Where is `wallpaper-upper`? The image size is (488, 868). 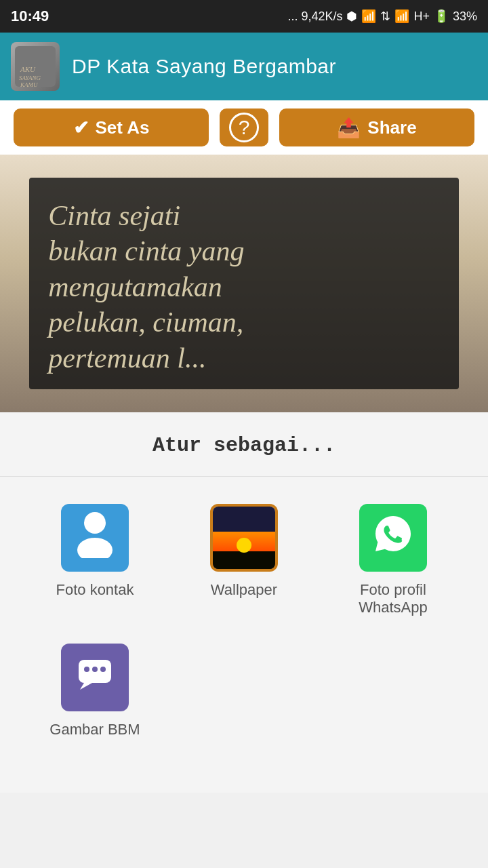 wallpaper-upper is located at coordinates (244, 519).